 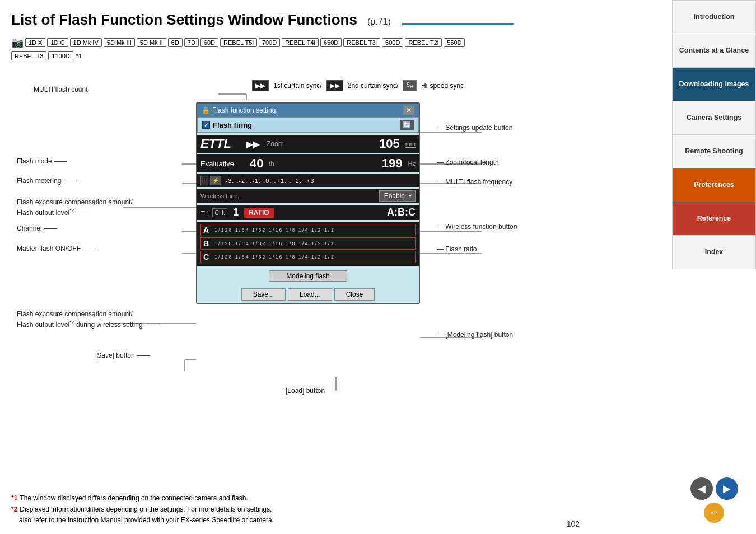 What do you see at coordinates (457, 249) in the screenshot?
I see `flash-ratio-label: — Flash ratio` at bounding box center [457, 249].